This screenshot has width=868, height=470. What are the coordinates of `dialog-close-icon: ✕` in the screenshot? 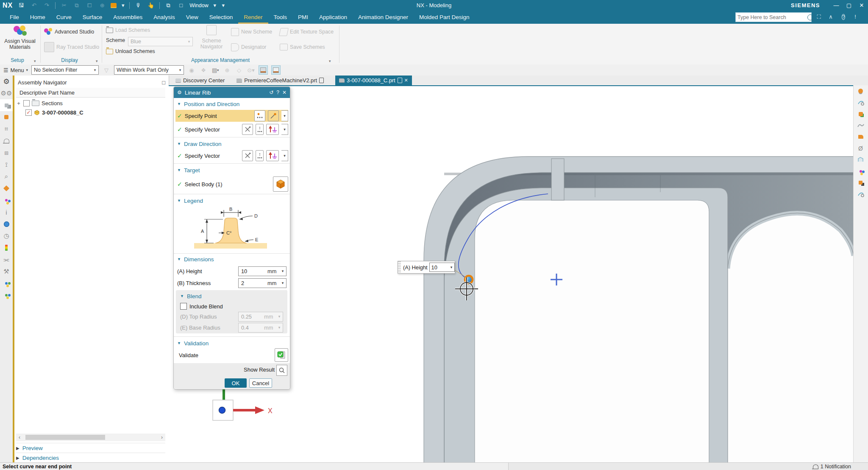 It's located at (284, 92).